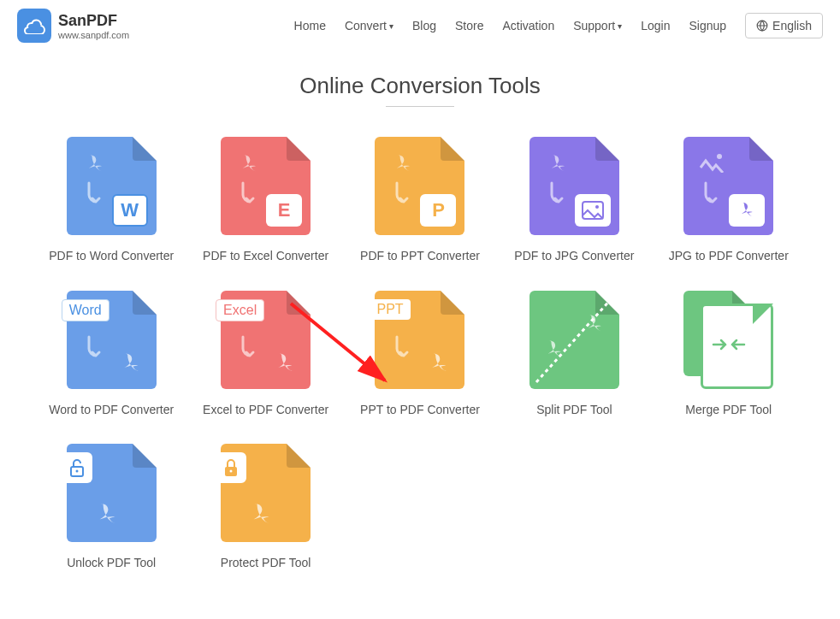  Describe the element at coordinates (130, 210) in the screenshot. I see `word-badge: W` at that location.